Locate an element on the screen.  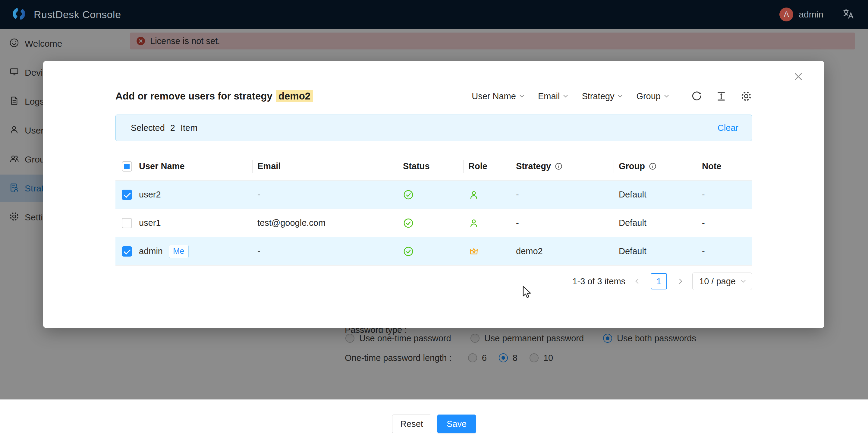
filter-label: Group is located at coordinates (648, 96).